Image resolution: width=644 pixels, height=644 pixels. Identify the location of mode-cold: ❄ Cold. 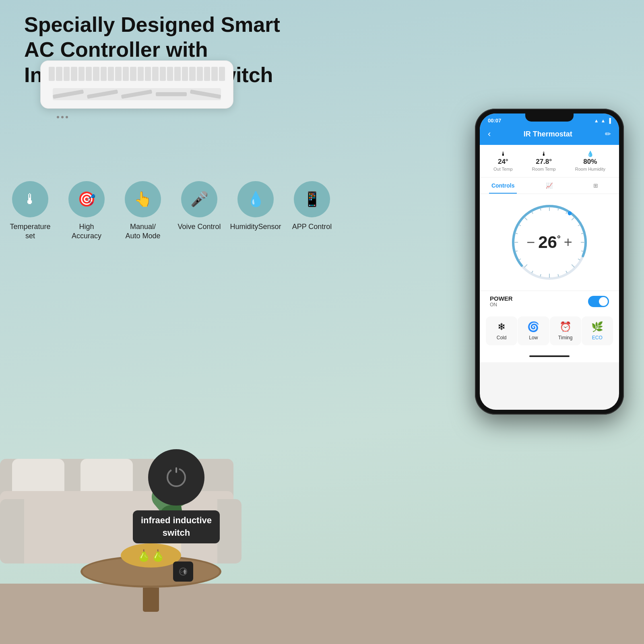
(502, 331).